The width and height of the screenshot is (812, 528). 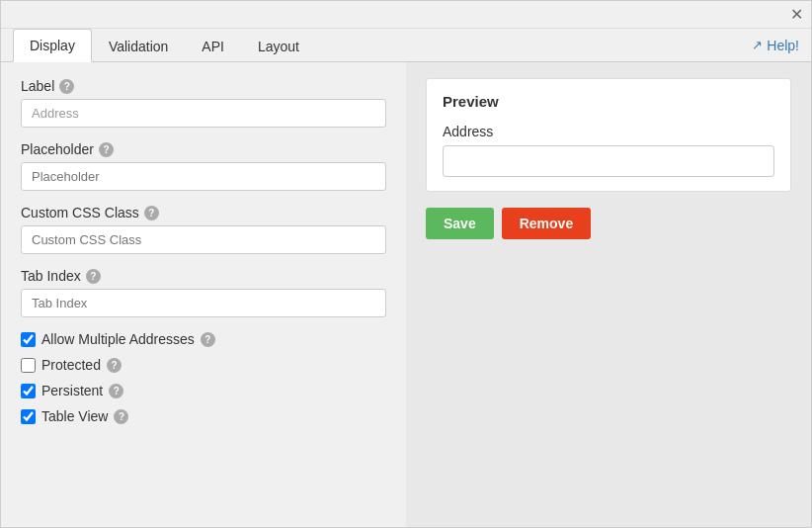 I want to click on external-link-icon: ↗, so click(x=757, y=45).